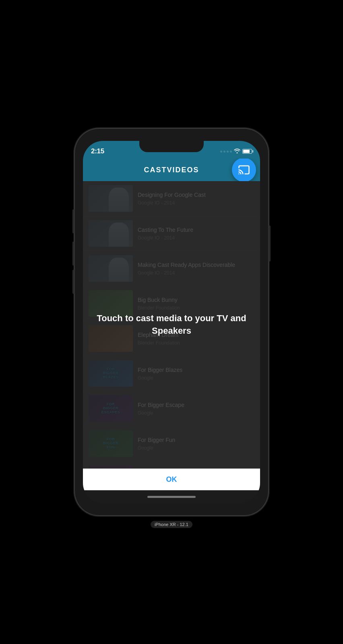 Image resolution: width=343 pixels, height=644 pixels. I want to click on app-header: CASTVIDEOS, so click(172, 170).